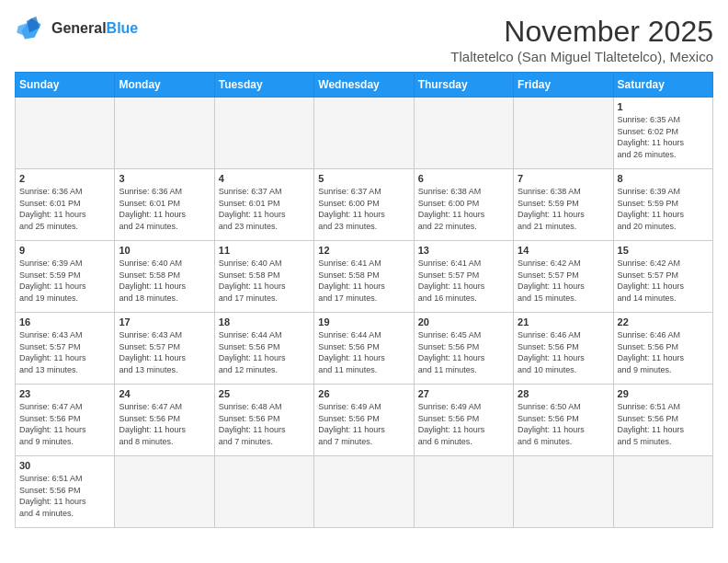 The width and height of the screenshot is (728, 563). What do you see at coordinates (364, 40) in the screenshot?
I see `page-header: GeneralBlue November 2025 Tlaltetelco (S…` at bounding box center [364, 40].